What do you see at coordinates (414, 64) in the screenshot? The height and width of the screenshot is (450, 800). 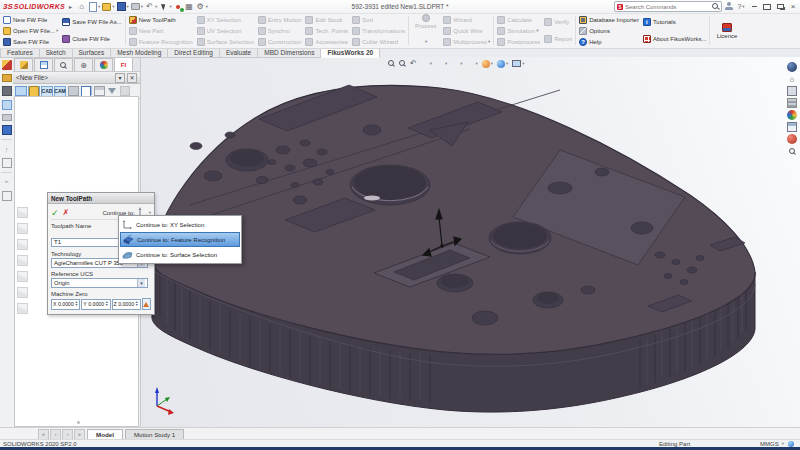 I see `previous-view-icon: ↶` at bounding box center [414, 64].